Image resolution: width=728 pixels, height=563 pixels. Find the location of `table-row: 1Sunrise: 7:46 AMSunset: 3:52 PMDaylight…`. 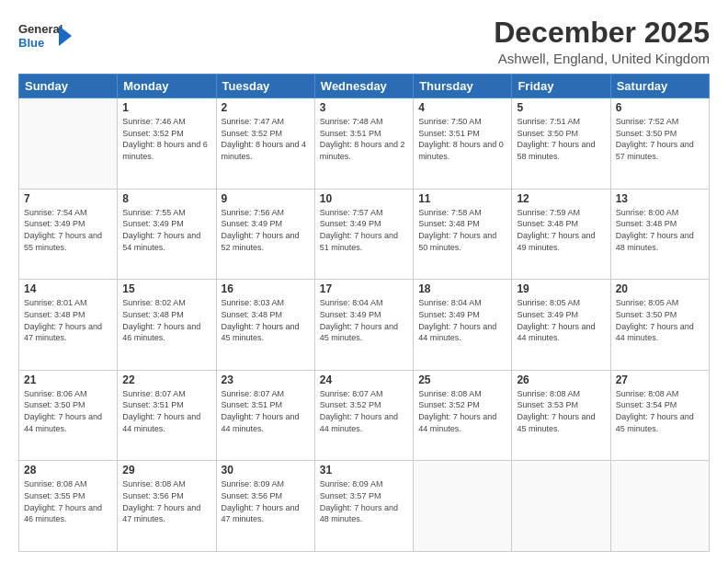

table-row: 1Sunrise: 7:46 AMSunset: 3:52 PMDaylight… is located at coordinates (167, 144).